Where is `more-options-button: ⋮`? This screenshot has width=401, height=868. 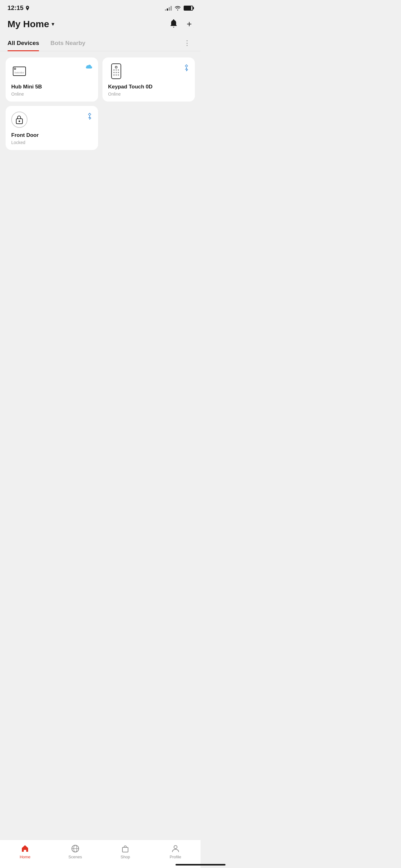
more-options-button: ⋮ is located at coordinates (187, 43).